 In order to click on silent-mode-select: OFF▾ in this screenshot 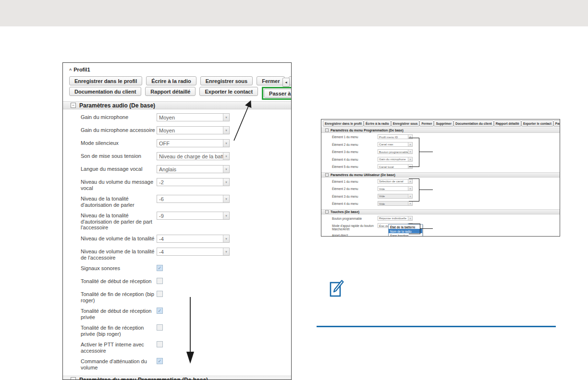, I will do `click(193, 143)`.